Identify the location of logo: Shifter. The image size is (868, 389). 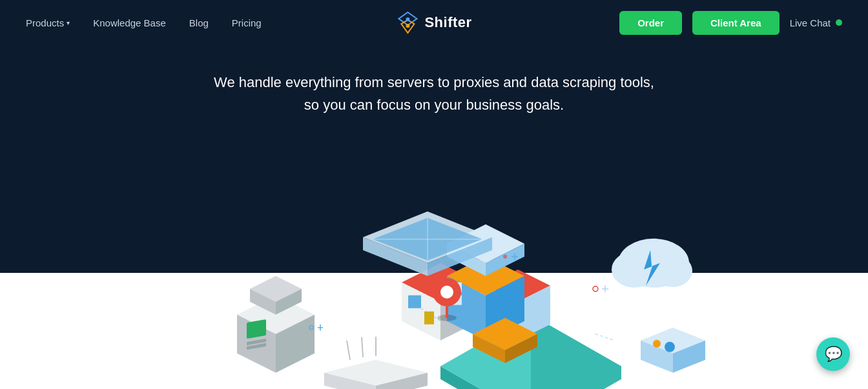
(434, 23).